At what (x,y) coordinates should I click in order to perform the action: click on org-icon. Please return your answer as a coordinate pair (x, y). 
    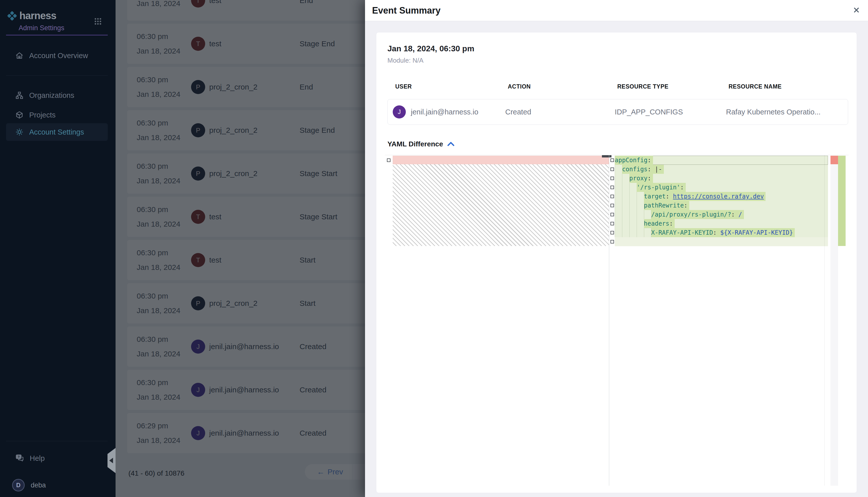
    Looking at the image, I should click on (19, 96).